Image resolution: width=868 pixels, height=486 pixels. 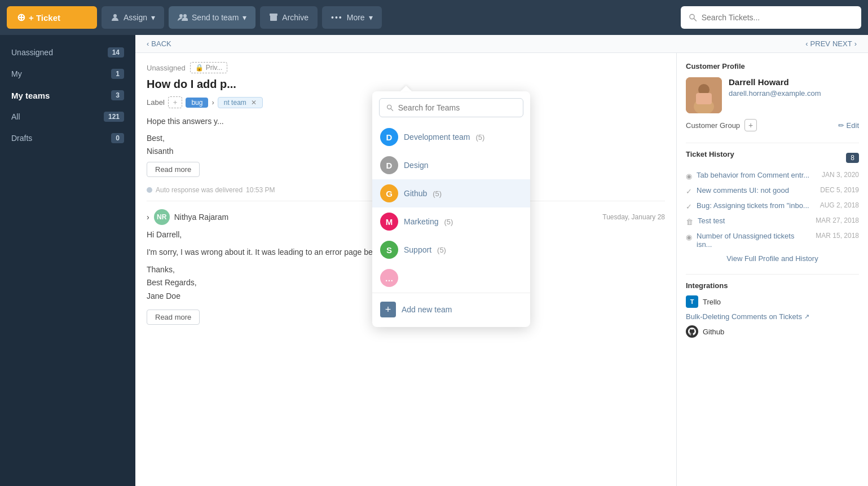 I want to click on history-item-3: 🗑 Test test MAR 27, 2018, so click(x=773, y=221).